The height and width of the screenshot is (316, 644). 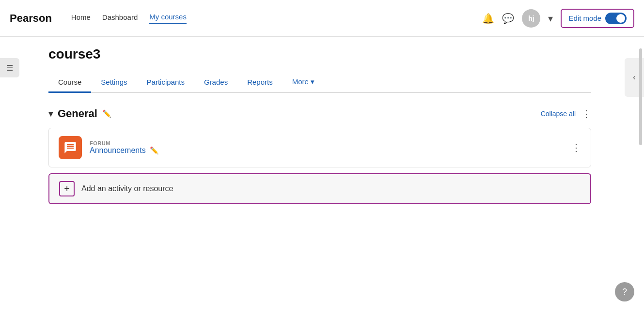 I want to click on nav-dashboard: Dashboard, so click(x=120, y=18).